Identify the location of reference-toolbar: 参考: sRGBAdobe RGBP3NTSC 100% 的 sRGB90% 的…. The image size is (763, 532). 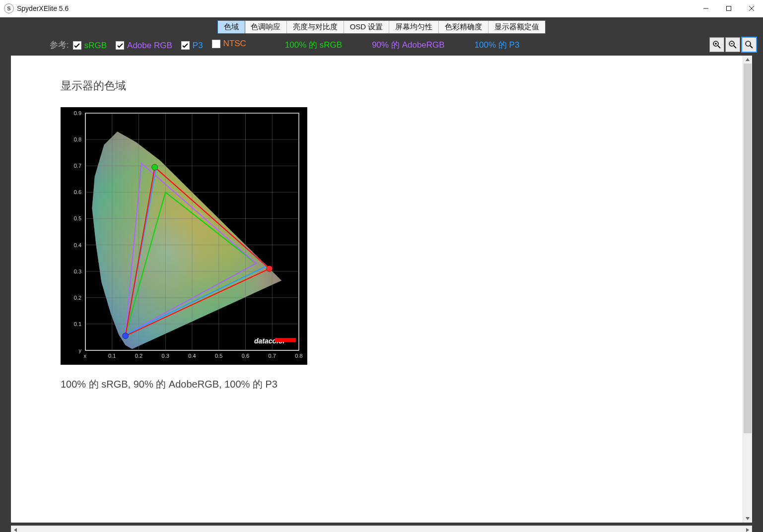
(381, 45).